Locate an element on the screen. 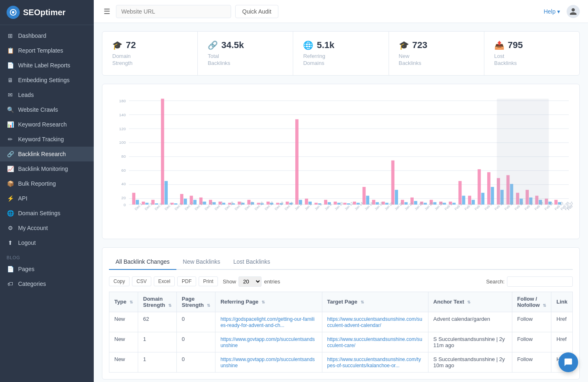 The image size is (588, 382). categories-icon: 🏷 is located at coordinates (10, 284).